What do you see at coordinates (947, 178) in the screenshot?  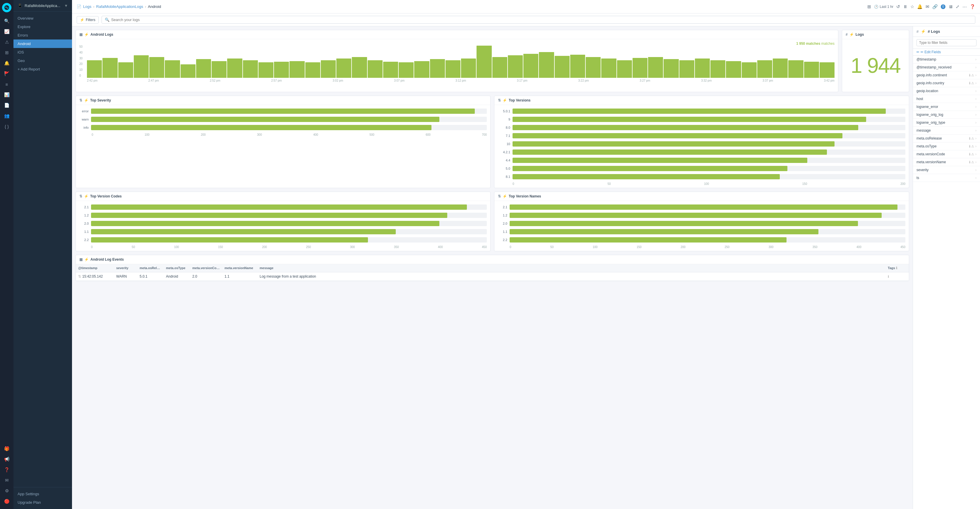 I see `field-item-ts: ts ›` at bounding box center [947, 178].